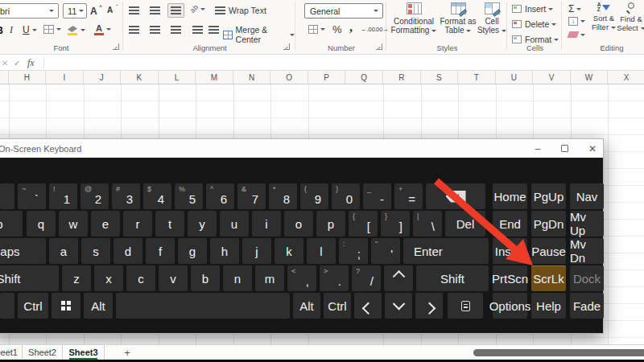 Image resolution: width=644 pixels, height=362 pixels. What do you see at coordinates (30, 30) in the screenshot?
I see `underline-button: U` at bounding box center [30, 30].